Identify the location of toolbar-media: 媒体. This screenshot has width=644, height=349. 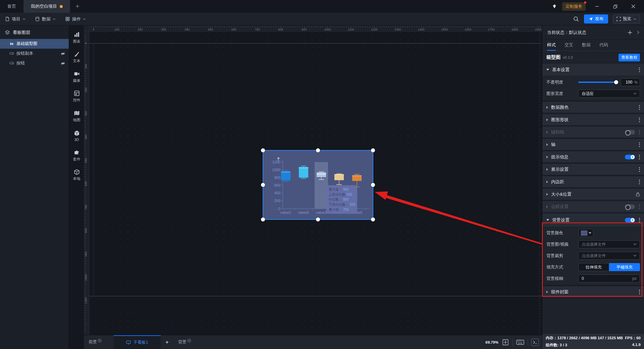
(76, 77).